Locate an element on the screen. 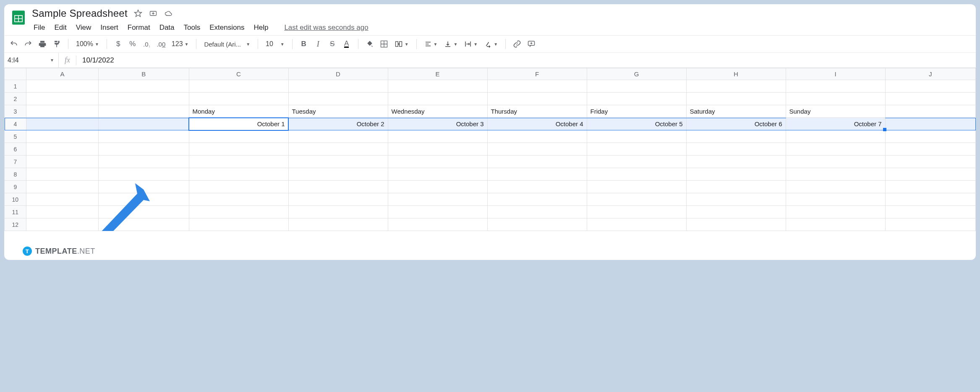 The image size is (980, 392). col-header: C is located at coordinates (238, 74).